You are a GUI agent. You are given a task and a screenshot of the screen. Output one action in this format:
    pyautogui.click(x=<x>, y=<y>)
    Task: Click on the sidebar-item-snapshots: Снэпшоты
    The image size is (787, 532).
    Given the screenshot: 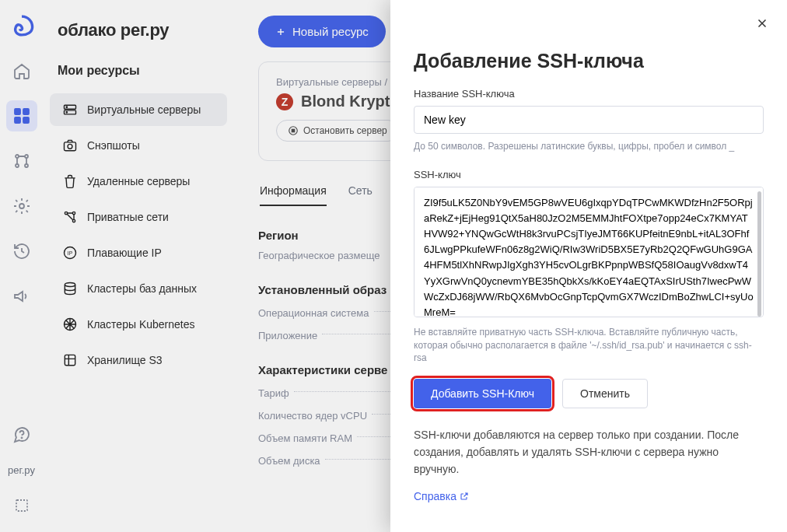 What is the action you would take?
    pyautogui.click(x=138, y=145)
    